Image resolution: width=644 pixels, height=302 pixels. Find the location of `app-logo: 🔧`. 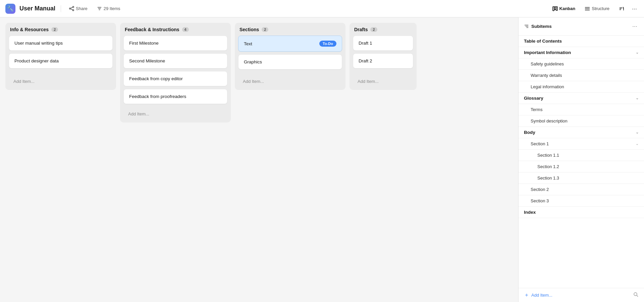

app-logo: 🔧 is located at coordinates (10, 9).